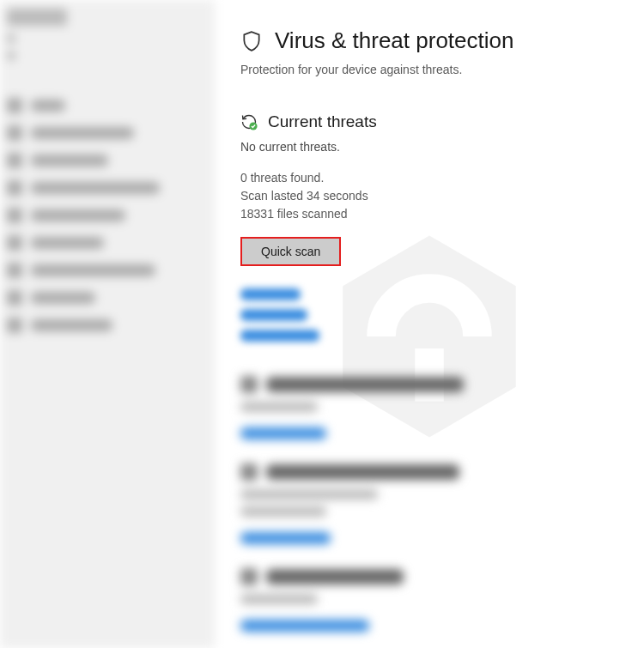 The height and width of the screenshot is (648, 644). What do you see at coordinates (429, 179) in the screenshot?
I see `threats-found-count: 0 threats found.` at bounding box center [429, 179].